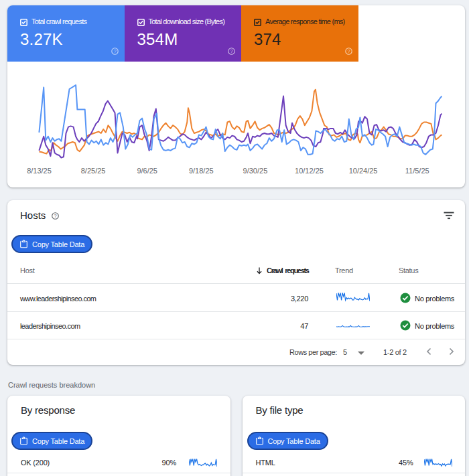  What do you see at coordinates (201, 171) in the screenshot?
I see `svg-text: 9/18/25` at bounding box center [201, 171].